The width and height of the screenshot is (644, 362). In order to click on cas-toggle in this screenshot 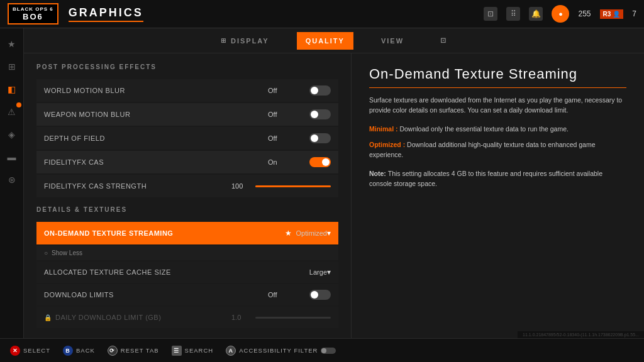, I will do `click(320, 162)`.